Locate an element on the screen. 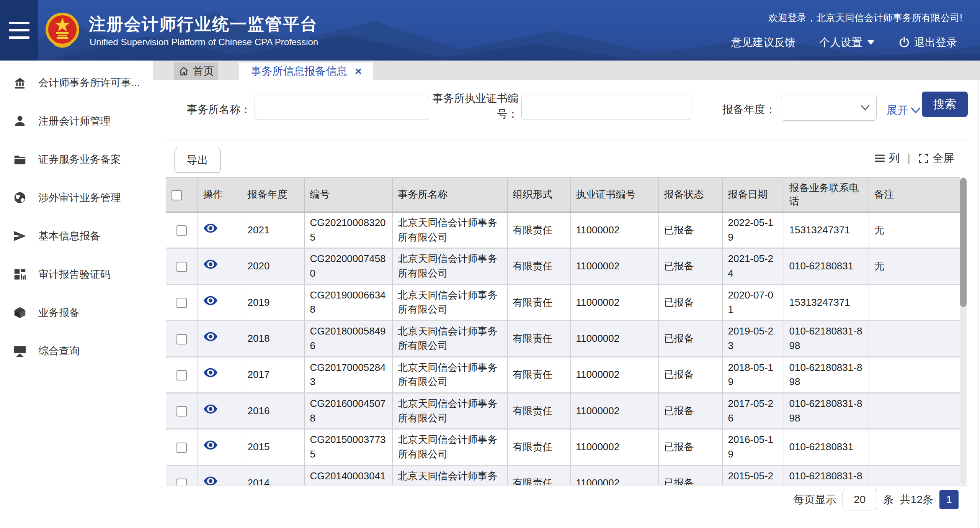 The image size is (980, 528). tab-firm-info-filing: 事务所信息报备信息 × is located at coordinates (306, 71).